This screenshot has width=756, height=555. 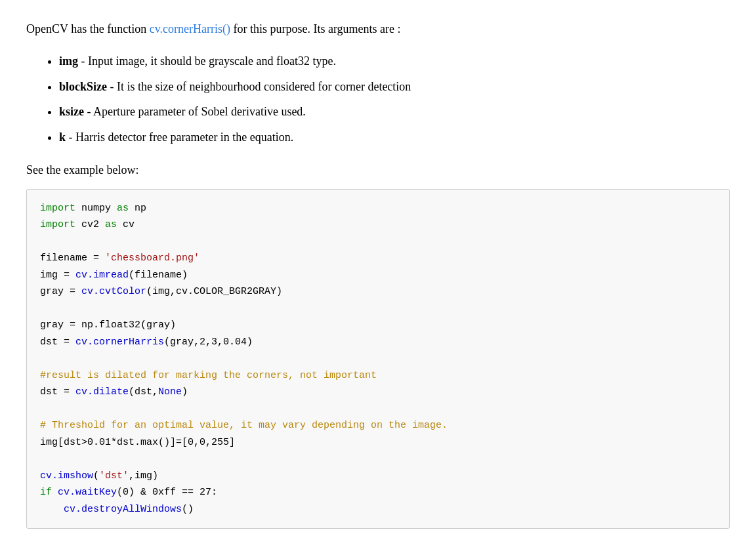 I want to click on see-example-text: See the example below:, so click(x=378, y=171).